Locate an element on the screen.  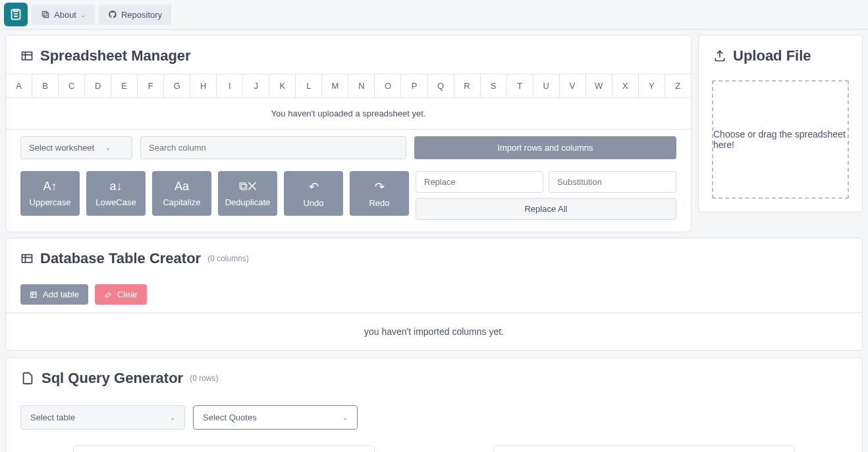
spreadsheet-icon is located at coordinates (27, 56).